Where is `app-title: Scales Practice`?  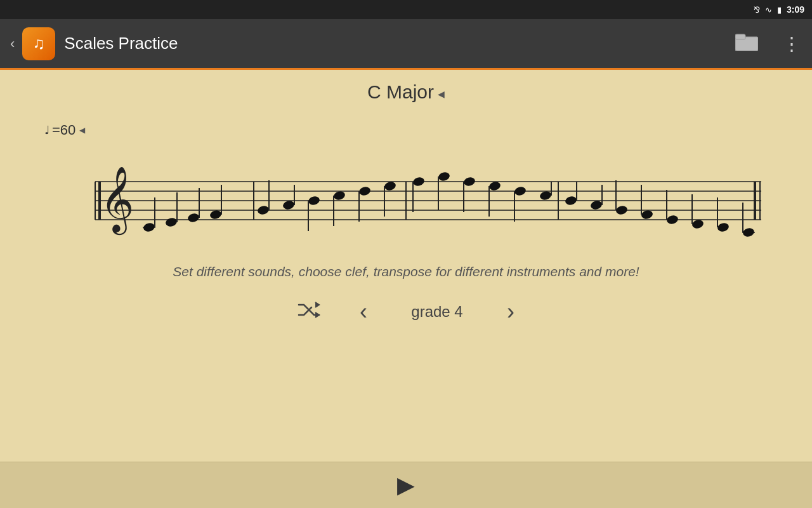
app-title: Scales Practice is located at coordinates (400, 43).